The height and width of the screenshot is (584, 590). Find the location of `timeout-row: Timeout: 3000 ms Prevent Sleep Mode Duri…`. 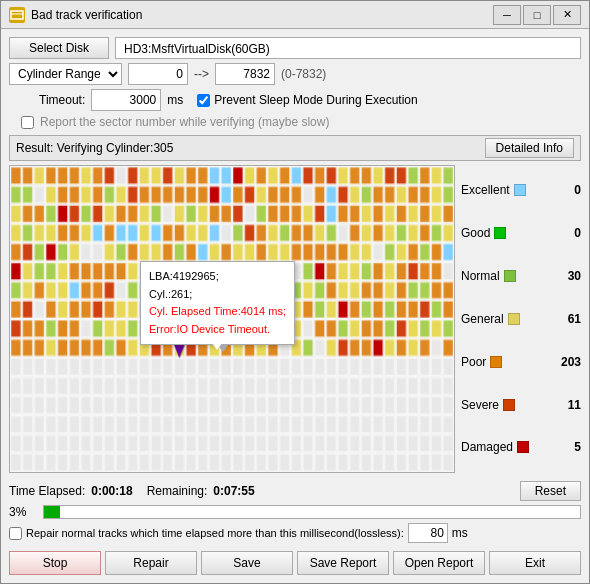

timeout-row: Timeout: 3000 ms Prevent Sleep Mode Duri… is located at coordinates (295, 100).